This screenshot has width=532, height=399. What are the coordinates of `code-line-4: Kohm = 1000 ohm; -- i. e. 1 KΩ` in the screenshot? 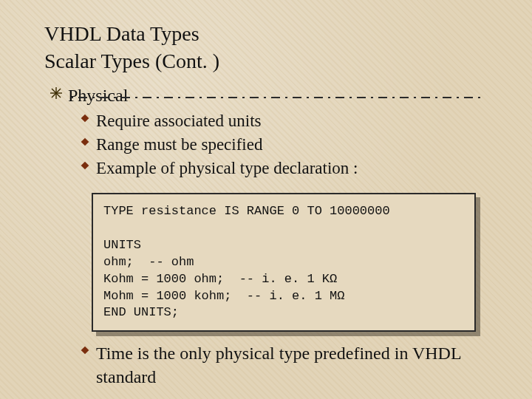 It's located at (220, 279).